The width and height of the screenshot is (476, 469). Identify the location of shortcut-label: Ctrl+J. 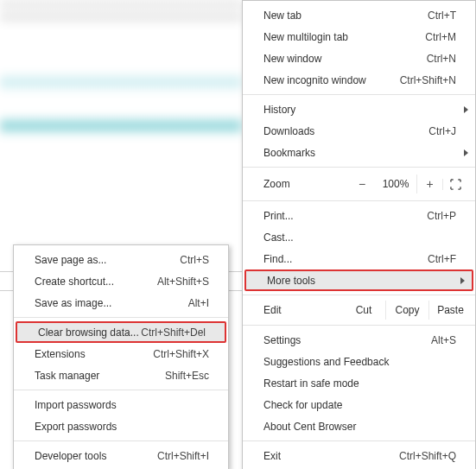
(442, 131).